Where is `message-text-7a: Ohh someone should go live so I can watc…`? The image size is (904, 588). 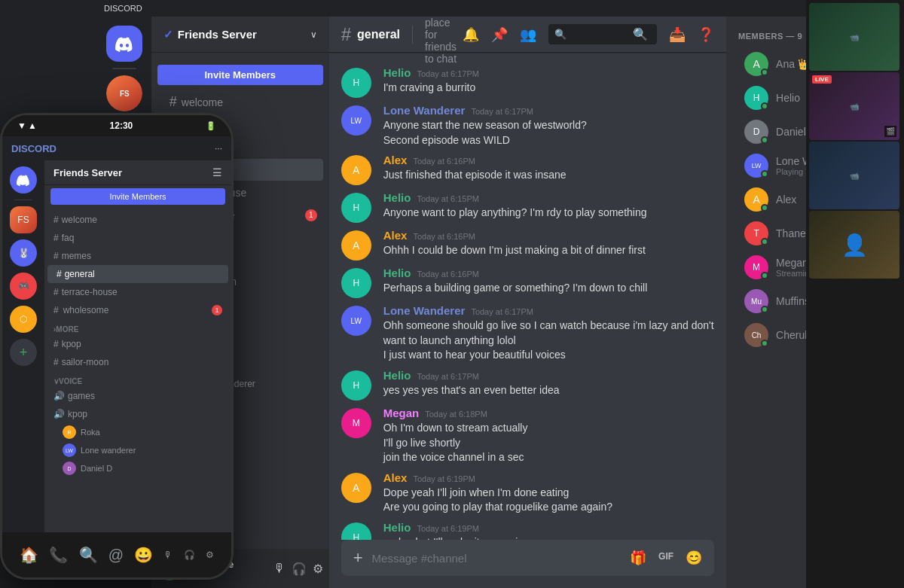
message-text-7a: Ohh someone should go live so I can watc… is located at coordinates (548, 333).